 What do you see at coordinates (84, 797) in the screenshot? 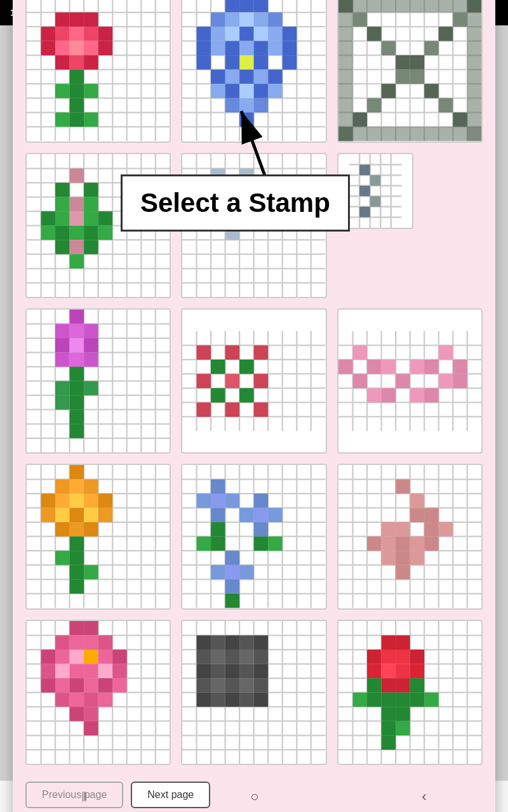
I see `menu-icon: ⦀` at bounding box center [84, 797].